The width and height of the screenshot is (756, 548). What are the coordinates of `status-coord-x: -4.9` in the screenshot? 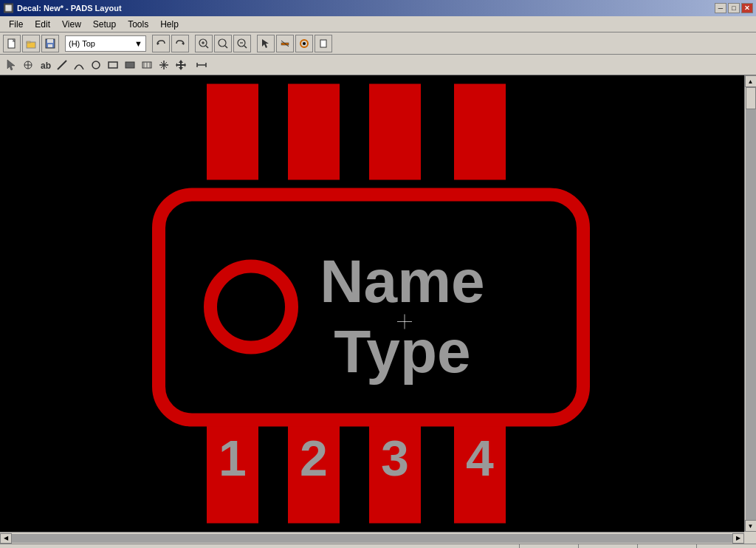 It's located at (667, 547).